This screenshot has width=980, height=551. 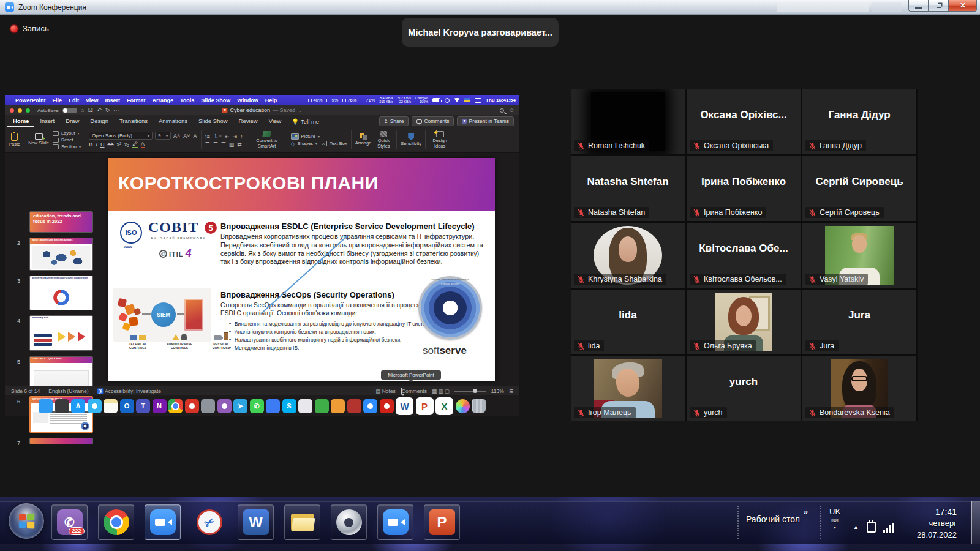 I want to click on dock-icon-screen-share-gray, so click(x=208, y=407).